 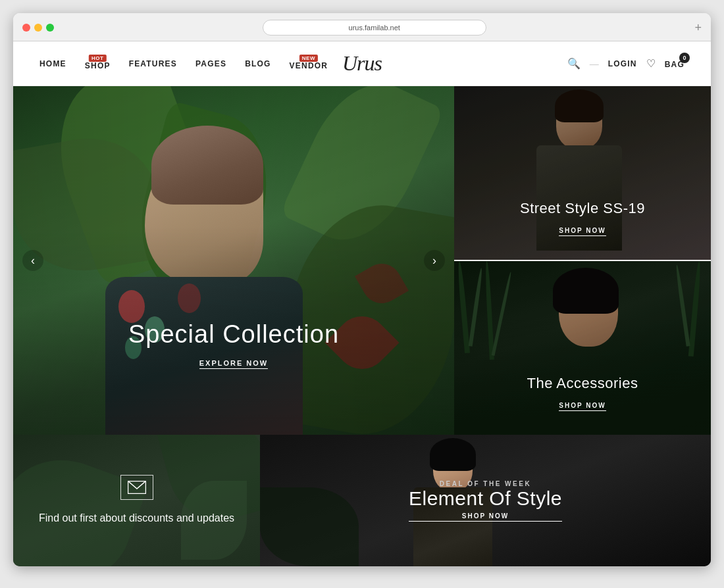 I want to click on shop-hot-badge: HOT, so click(x=97, y=58).